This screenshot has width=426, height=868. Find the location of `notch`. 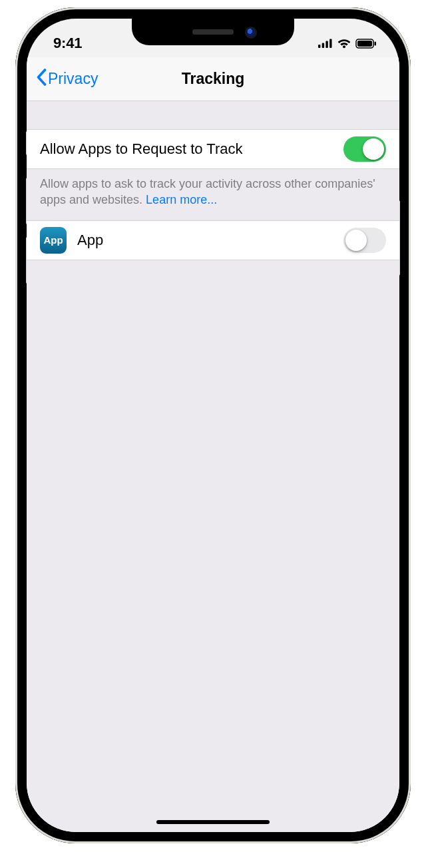

notch is located at coordinates (213, 32).